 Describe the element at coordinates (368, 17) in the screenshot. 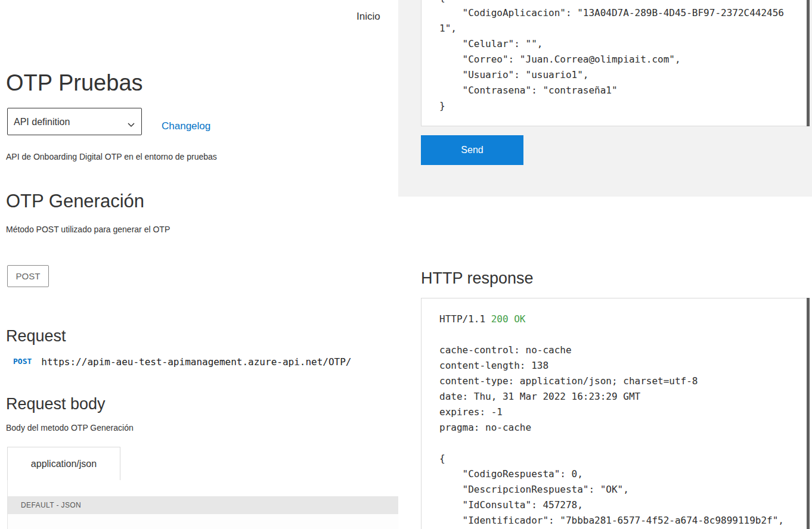

I see `nav-item-inicio: Inicio` at that location.